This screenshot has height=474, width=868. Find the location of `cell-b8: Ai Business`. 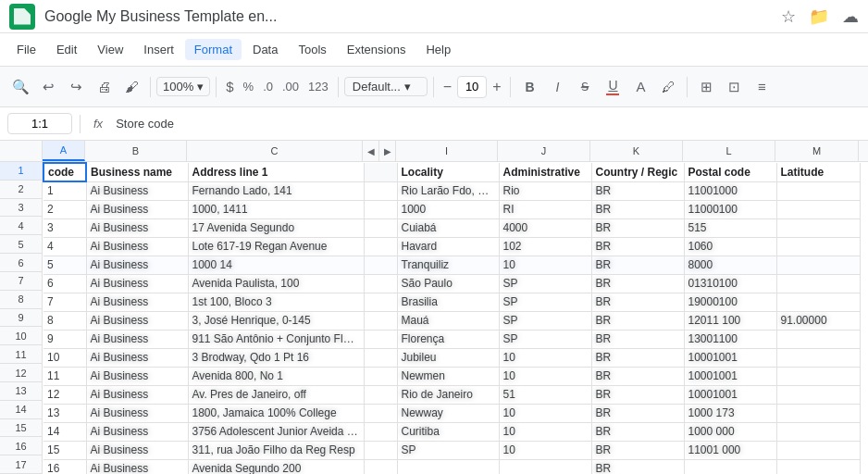

cell-b8: Ai Business is located at coordinates (137, 302).